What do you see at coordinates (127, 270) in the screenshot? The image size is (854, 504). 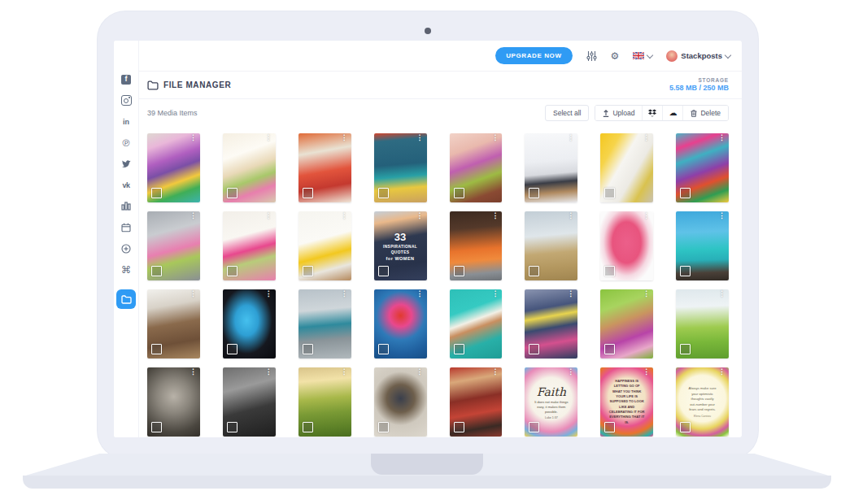 I see `sidebar-item-shortcuts: ⌘` at bounding box center [127, 270].